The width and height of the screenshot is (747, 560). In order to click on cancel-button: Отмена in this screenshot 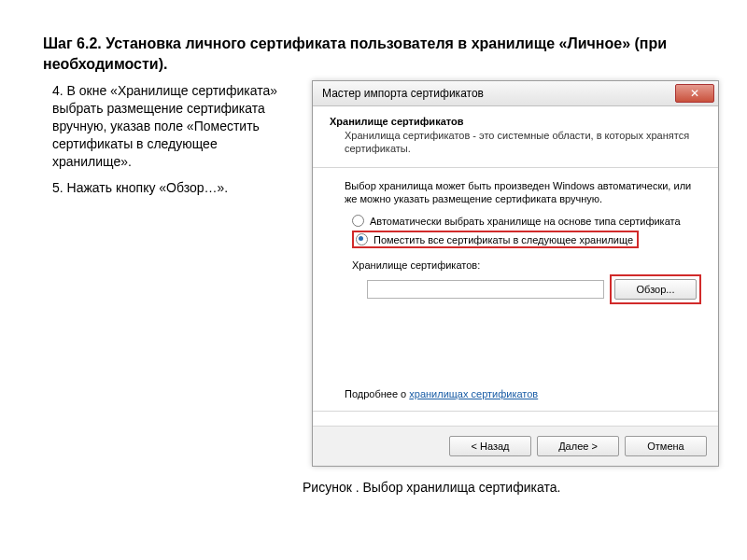, I will do `click(666, 446)`.